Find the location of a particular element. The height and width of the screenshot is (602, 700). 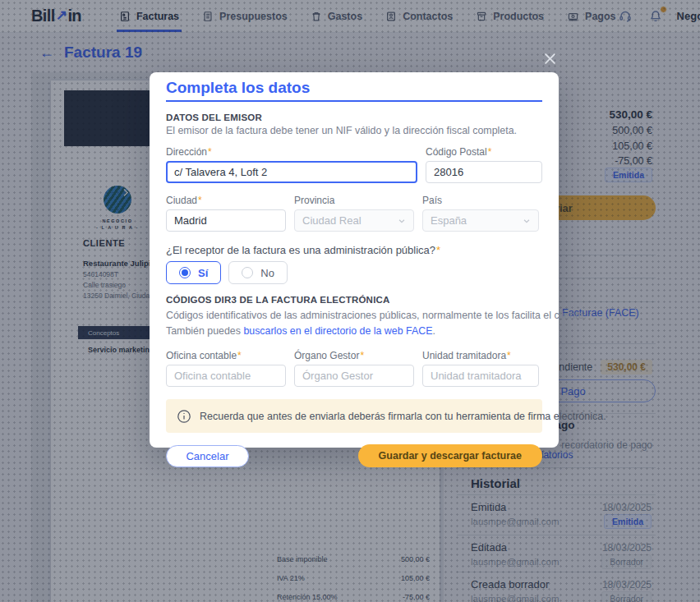

organo-gestor-label: Órgano Gestor* is located at coordinates (354, 356).